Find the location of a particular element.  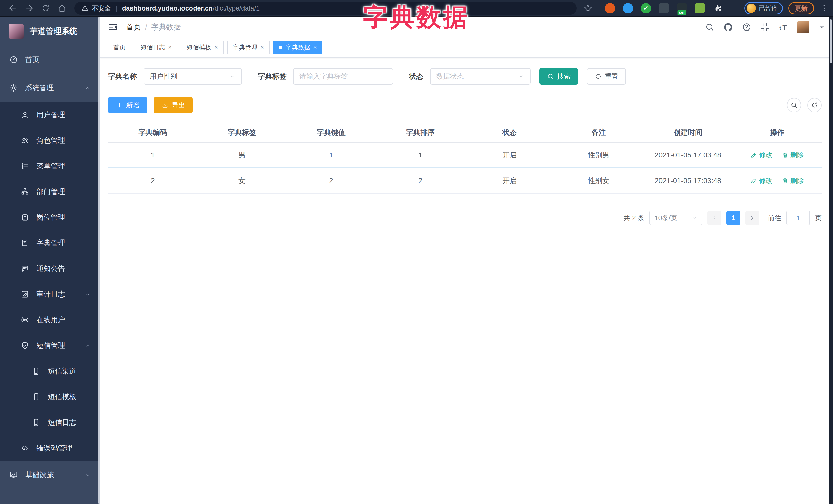

sidebar-scrollbar is located at coordinates (99, 260).